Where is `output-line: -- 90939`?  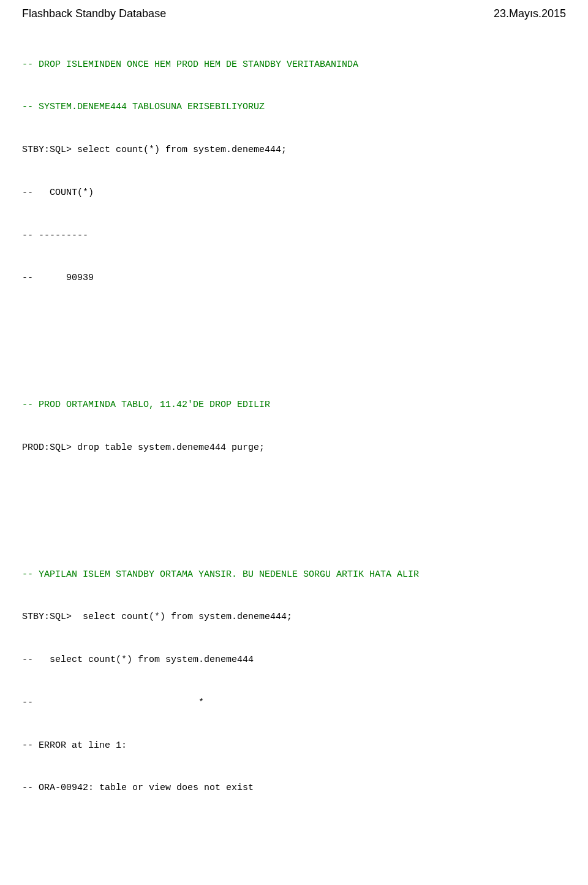 output-line: -- 90939 is located at coordinates (294, 278).